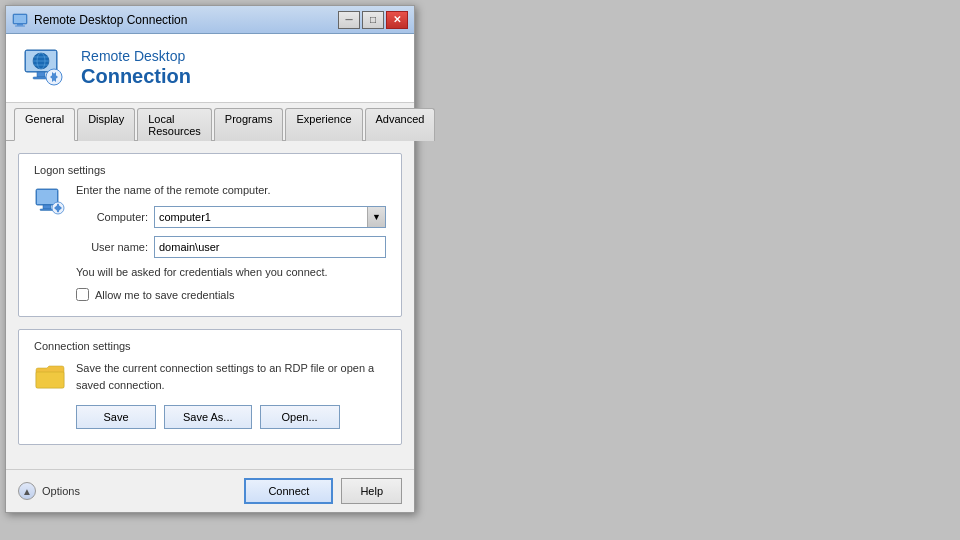  What do you see at coordinates (376, 217) in the screenshot?
I see `computer-dropdown-arrow: ▼` at bounding box center [376, 217].